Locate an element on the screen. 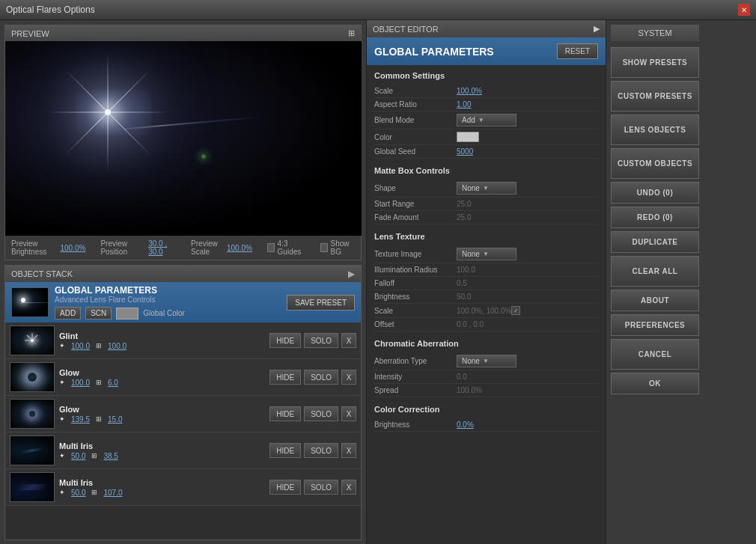  seed-value: 5000 is located at coordinates (465, 151).